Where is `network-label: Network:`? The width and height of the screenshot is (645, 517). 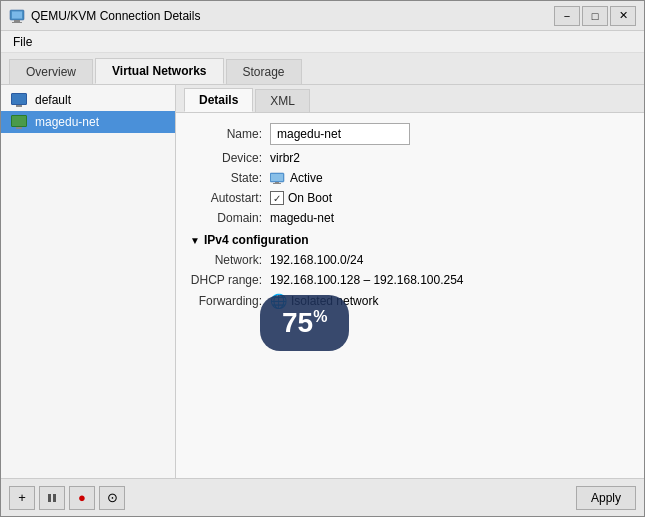 network-label: Network: is located at coordinates (230, 260).